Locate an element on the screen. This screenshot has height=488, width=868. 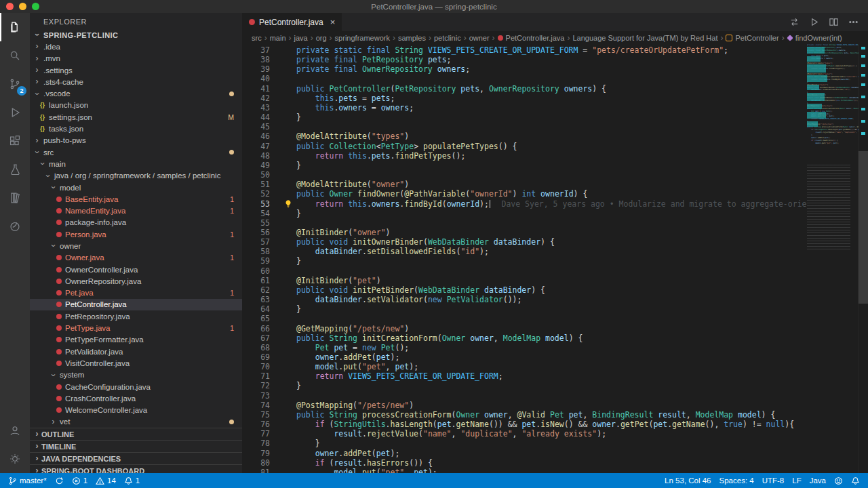
code-line-46: 46@ModelAttribute("types") is located at coordinates (525, 136).